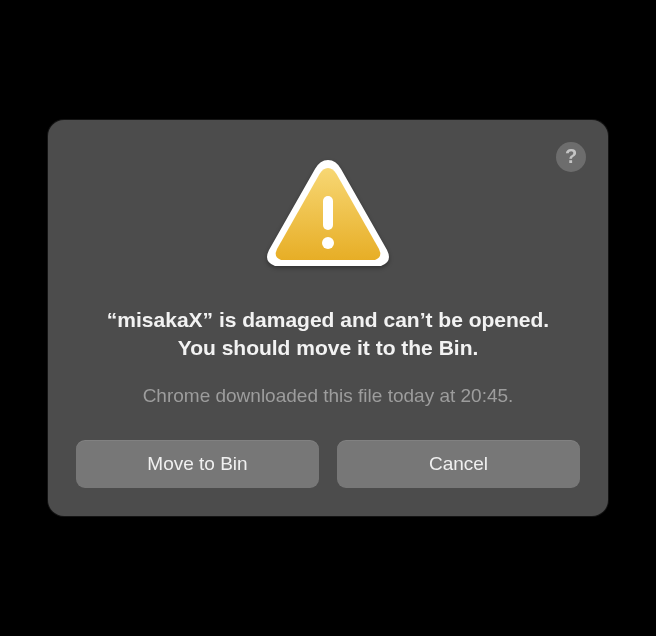  Describe the element at coordinates (328, 464) in the screenshot. I see `button-row: Move to Bin Cancel` at that location.